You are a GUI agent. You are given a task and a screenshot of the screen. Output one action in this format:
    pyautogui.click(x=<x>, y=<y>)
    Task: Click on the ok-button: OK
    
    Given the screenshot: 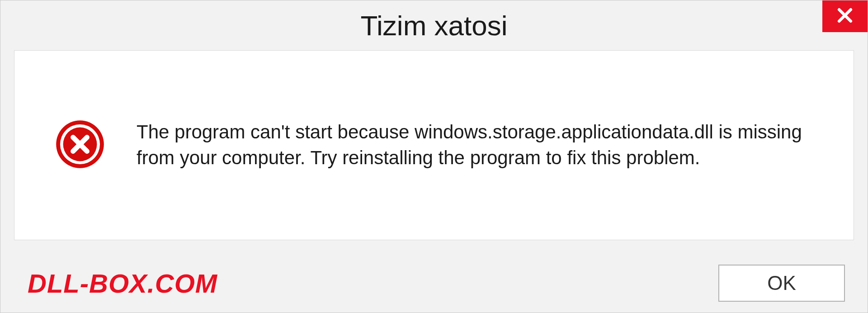 What is the action you would take?
    pyautogui.click(x=782, y=283)
    